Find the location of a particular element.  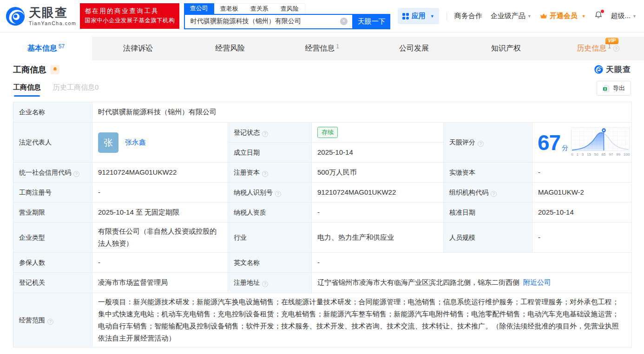

row-business-scope: 经营范围? 一般项目：新兴能源技术研发；新能源汽车换电设施销售；在线能源计量技术… is located at coordinates (322, 321).